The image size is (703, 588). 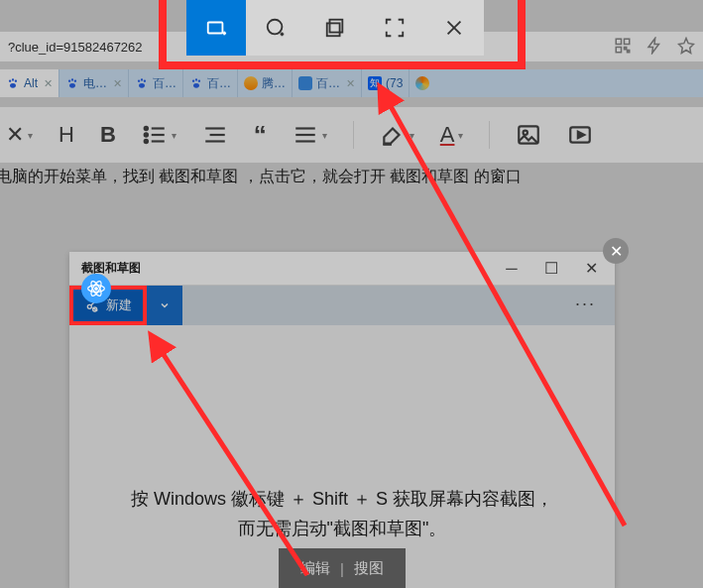 What do you see at coordinates (369, 569) in the screenshot?
I see `search-image-button: 搜图` at bounding box center [369, 569].